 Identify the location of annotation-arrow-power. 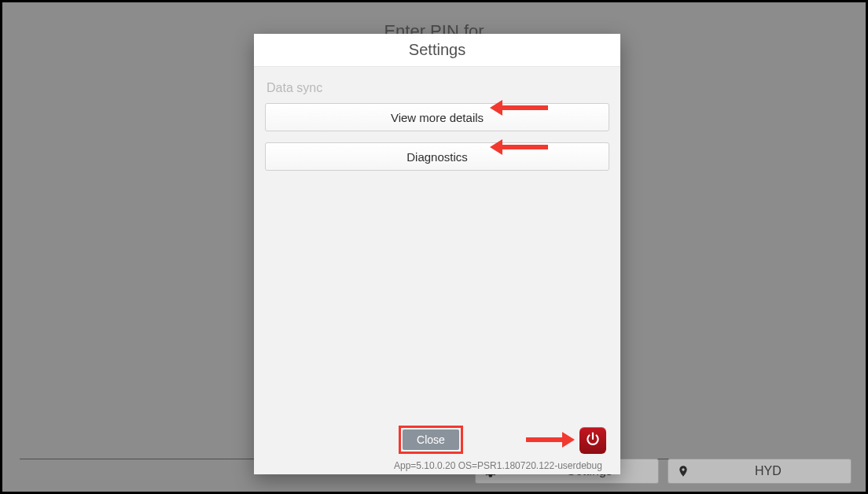
(550, 440).